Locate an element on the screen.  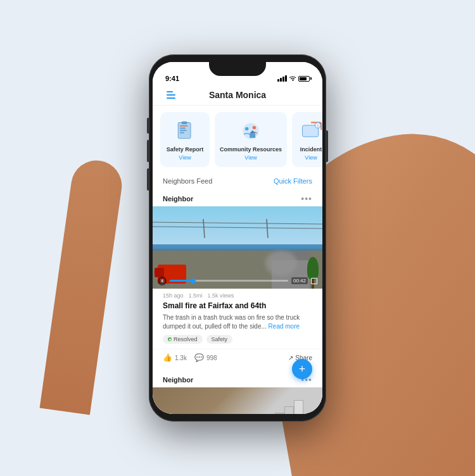
post-header: Neighbor ••• is located at coordinates (238, 197).